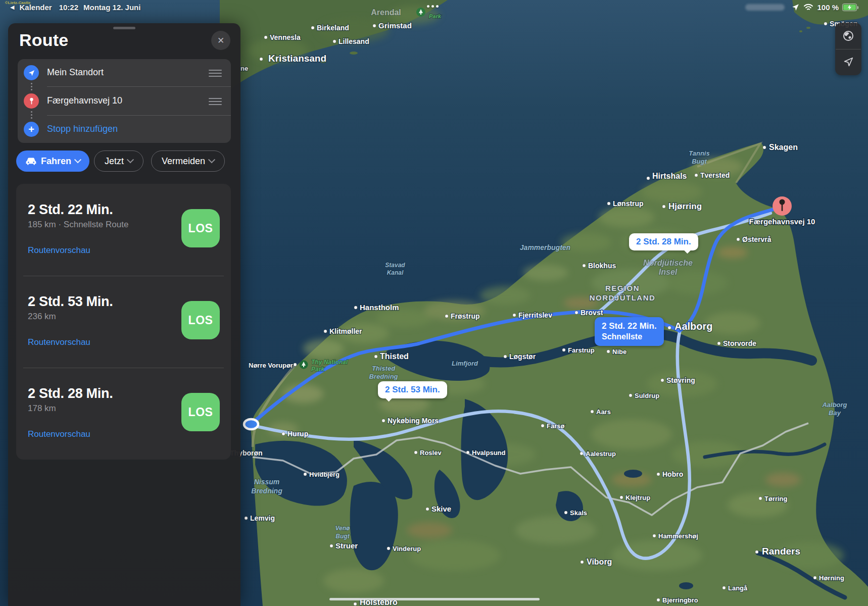  Describe the element at coordinates (715, 175) in the screenshot. I see `map-label: Tversted` at that location.